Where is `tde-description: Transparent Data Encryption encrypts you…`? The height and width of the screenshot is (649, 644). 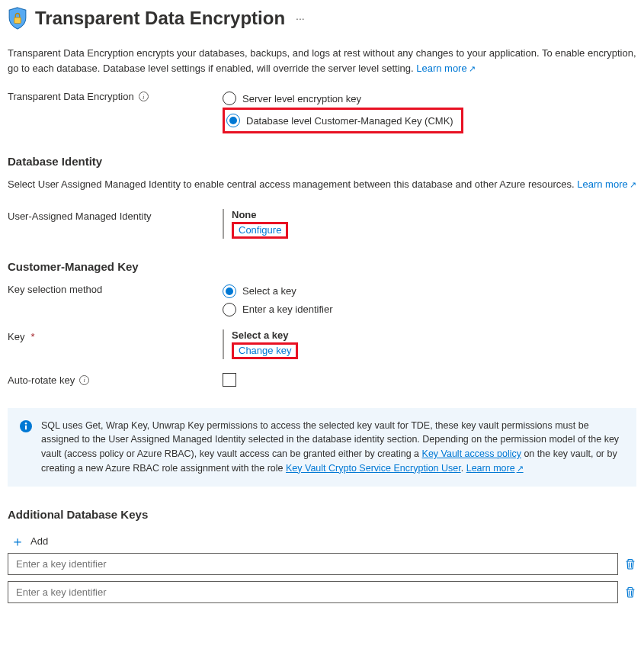 tde-description: Transparent Data Encryption encrypts you… is located at coordinates (322, 61).